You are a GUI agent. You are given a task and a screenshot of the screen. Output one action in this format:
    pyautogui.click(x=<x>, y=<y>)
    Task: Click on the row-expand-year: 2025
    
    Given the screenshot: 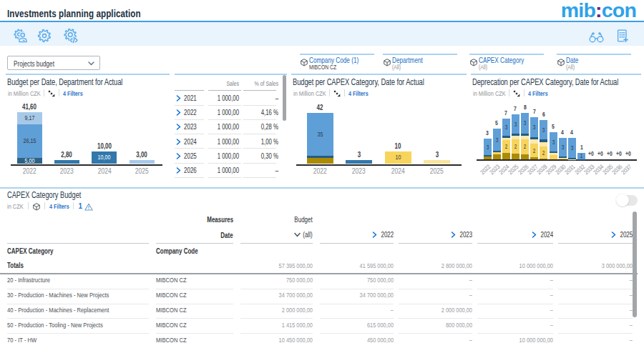 What is the action you would take?
    pyautogui.click(x=187, y=156)
    